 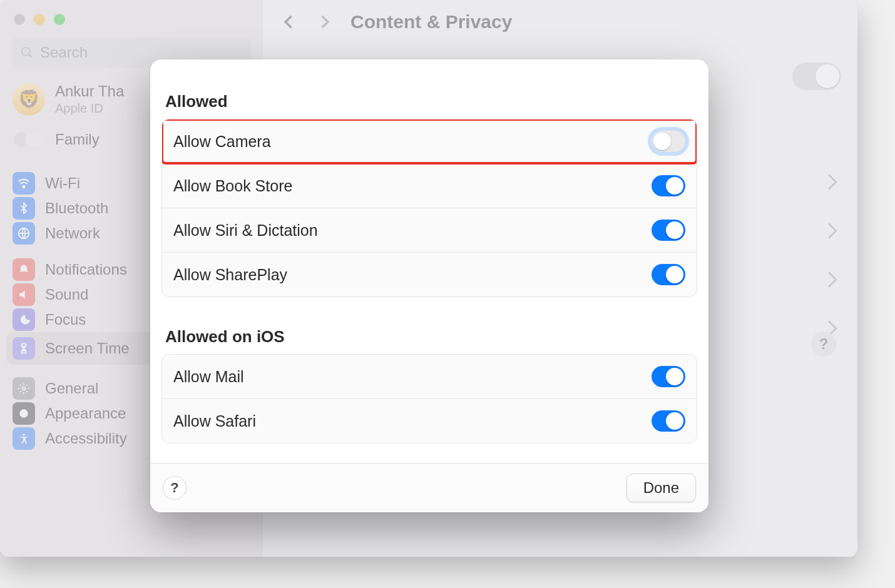 What do you see at coordinates (245, 230) in the screenshot?
I see `row-label: Allow Siri & Dictation` at bounding box center [245, 230].